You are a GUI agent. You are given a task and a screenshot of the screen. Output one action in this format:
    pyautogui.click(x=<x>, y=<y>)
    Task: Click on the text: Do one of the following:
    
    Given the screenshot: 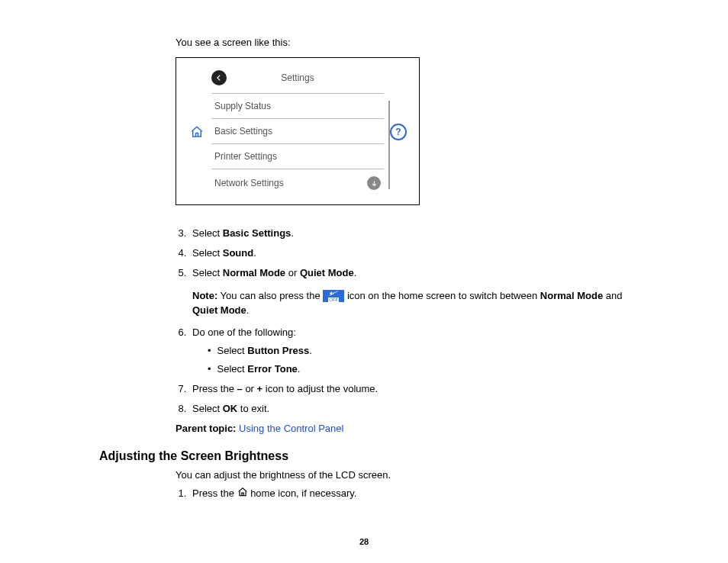 What is the action you would take?
    pyautogui.click(x=244, y=333)
    